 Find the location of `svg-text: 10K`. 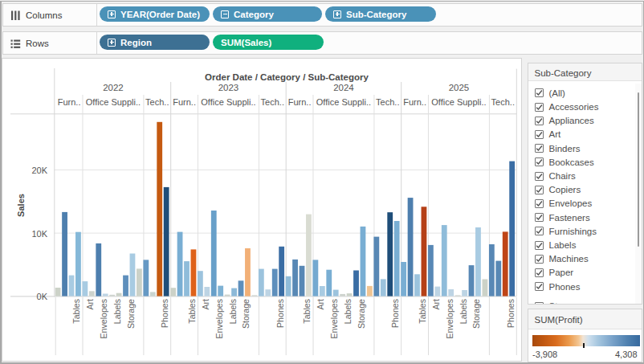

svg-text: 10K is located at coordinates (39, 234).